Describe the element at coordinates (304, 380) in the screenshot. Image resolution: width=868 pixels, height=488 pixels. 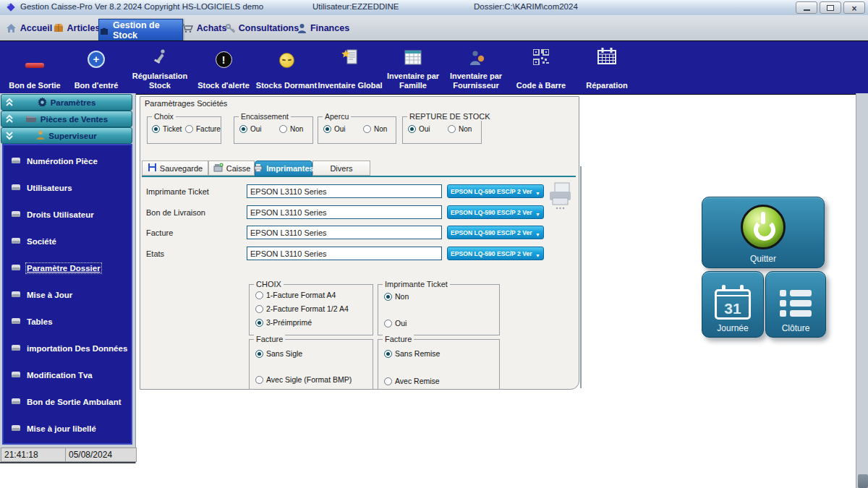
I see `radio-avec-sigle: Avec Sigle (Format BMP)` at that location.